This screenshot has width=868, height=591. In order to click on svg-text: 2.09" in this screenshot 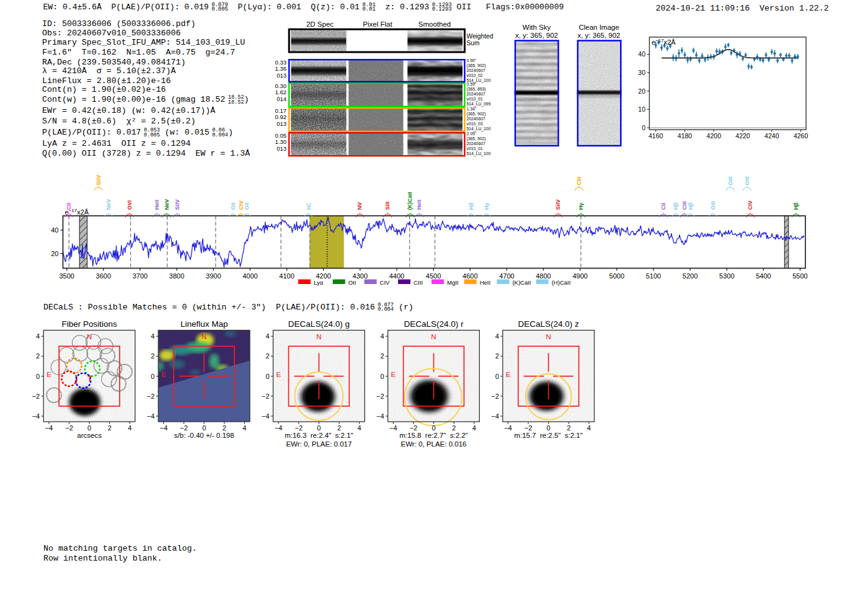, I will do `click(472, 134)`.